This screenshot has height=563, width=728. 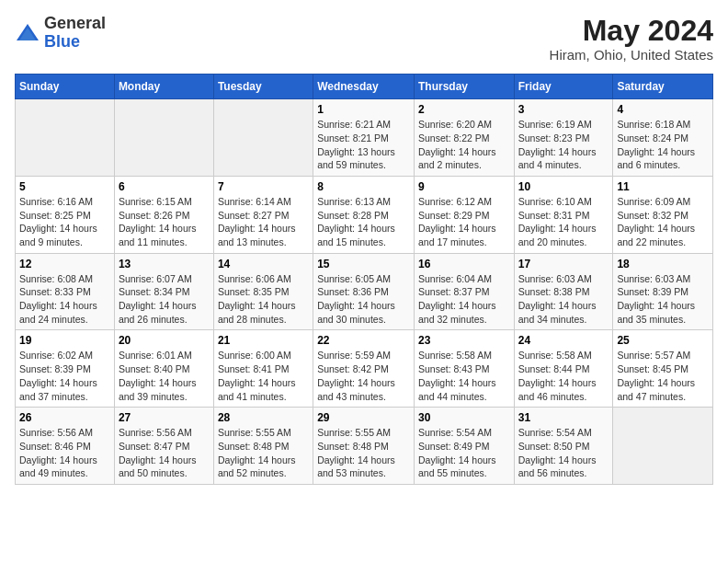 What do you see at coordinates (364, 214) in the screenshot?
I see `calendar-cell: 8Sunrise: 6:13 AMSunset: 8:28 PMDaylight…` at bounding box center [364, 214].